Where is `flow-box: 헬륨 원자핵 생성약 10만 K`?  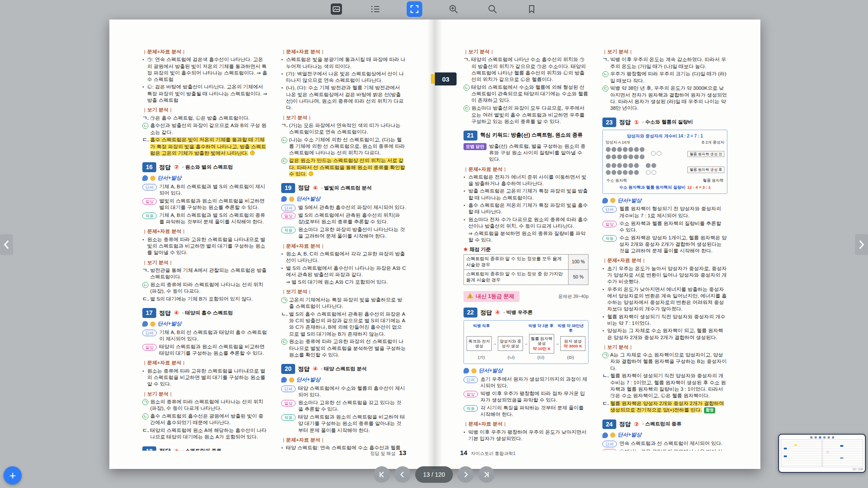 flow-box: 헬륨 원자핵 생성약 10만 K is located at coordinates (542, 344).